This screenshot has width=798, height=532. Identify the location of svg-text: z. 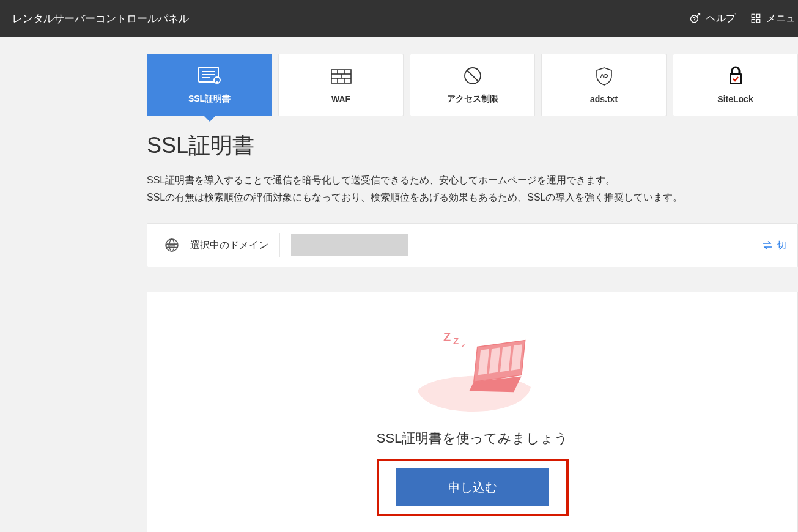
(464, 345).